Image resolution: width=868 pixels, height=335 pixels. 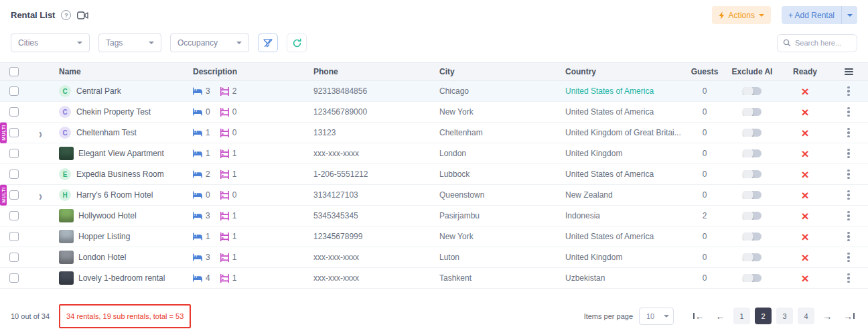 I want to click on bedrooms-count: 2, so click(x=208, y=174).